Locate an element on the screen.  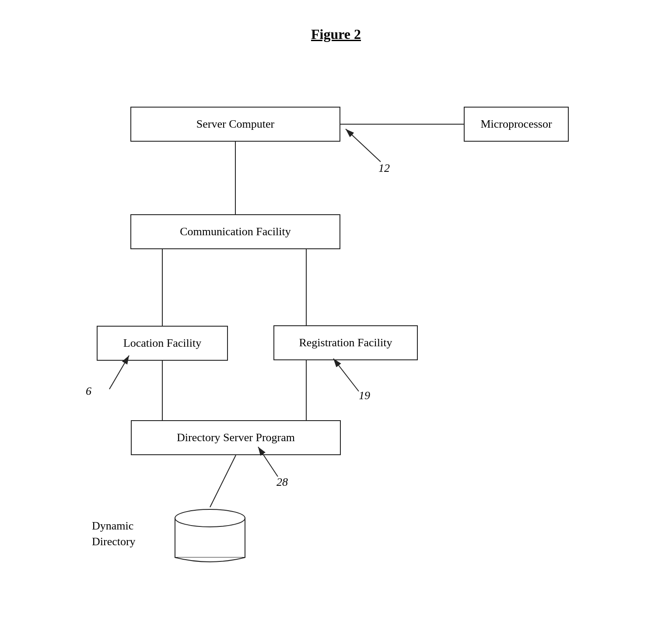
directory-server-box: Directory Server Program is located at coordinates (236, 438).